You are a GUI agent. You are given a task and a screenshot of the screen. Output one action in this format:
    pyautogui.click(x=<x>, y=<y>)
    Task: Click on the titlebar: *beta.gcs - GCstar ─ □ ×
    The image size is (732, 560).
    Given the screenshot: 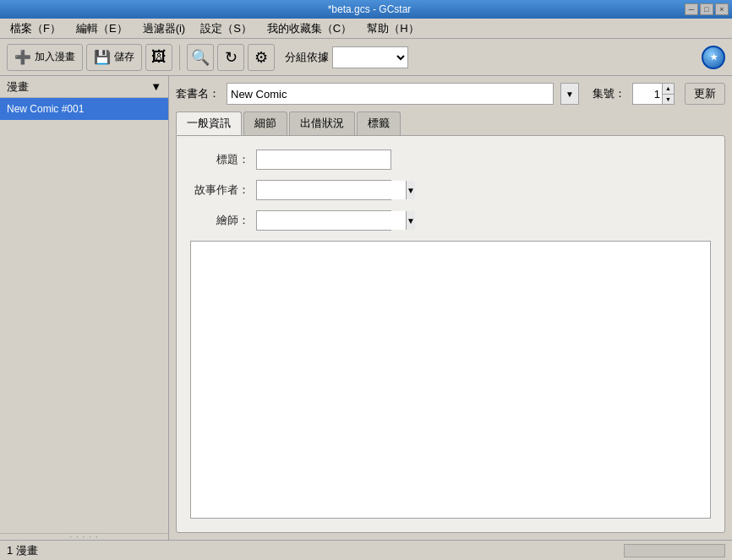 What is the action you would take?
    pyautogui.click(x=366, y=9)
    